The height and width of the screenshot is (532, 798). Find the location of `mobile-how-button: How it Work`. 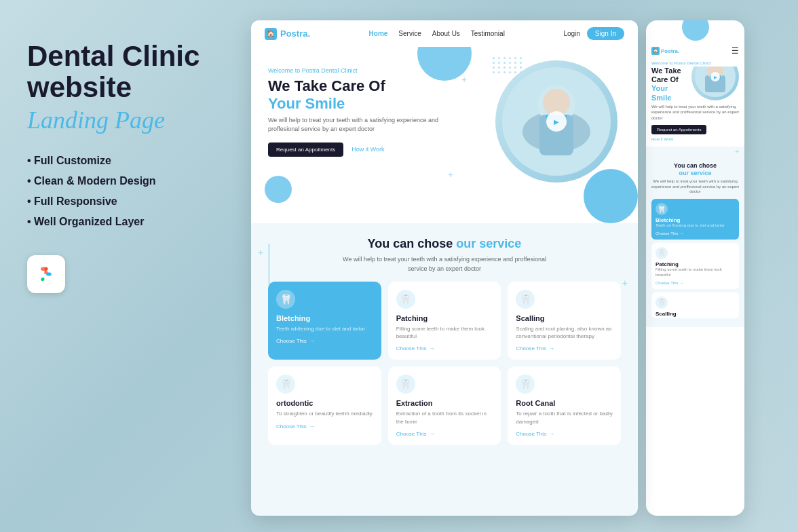

mobile-how-button: How it Work is located at coordinates (662, 139).